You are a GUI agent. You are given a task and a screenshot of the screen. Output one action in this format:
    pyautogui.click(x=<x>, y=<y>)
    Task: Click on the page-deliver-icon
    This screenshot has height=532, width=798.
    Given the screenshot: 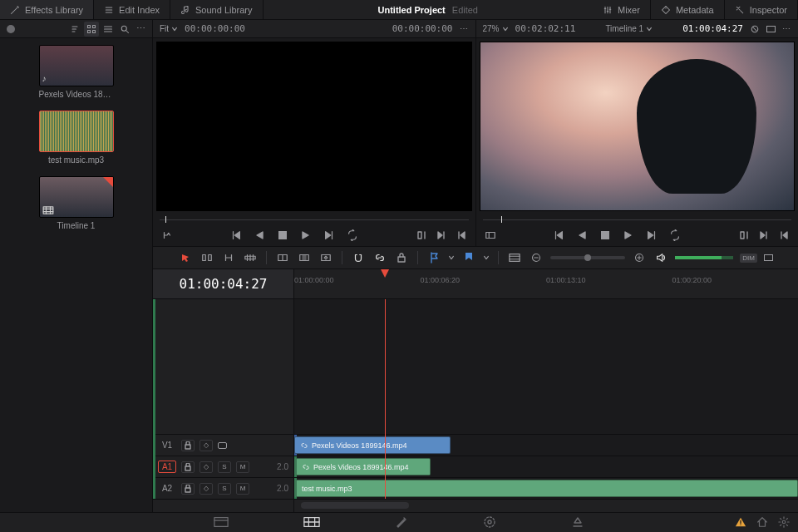 What is the action you would take?
    pyautogui.click(x=578, y=523)
    